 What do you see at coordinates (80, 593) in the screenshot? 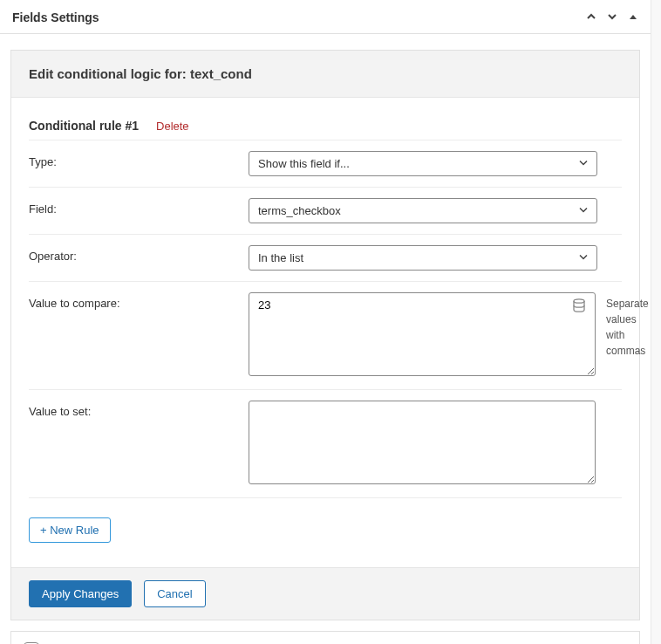
I see `apply-changes-button: Apply Changes` at bounding box center [80, 593].